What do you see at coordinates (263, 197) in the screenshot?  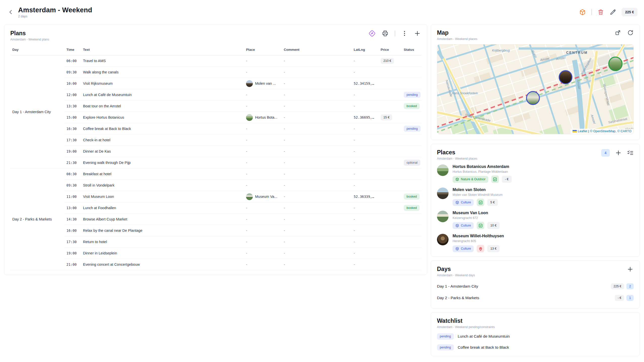 I see `plan-place-chip: Museum Va...` at bounding box center [263, 197].